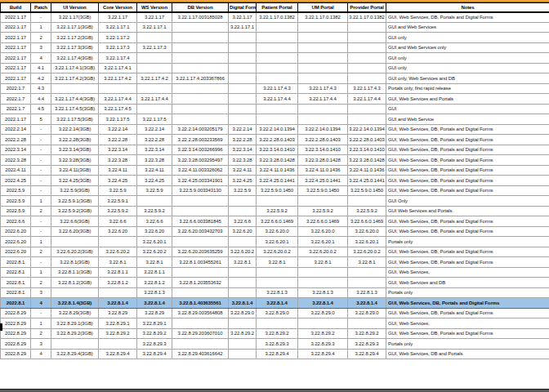  Describe the element at coordinates (243, 140) in the screenshot. I see `cell-digital_forms: 3.22.2.28` at that location.